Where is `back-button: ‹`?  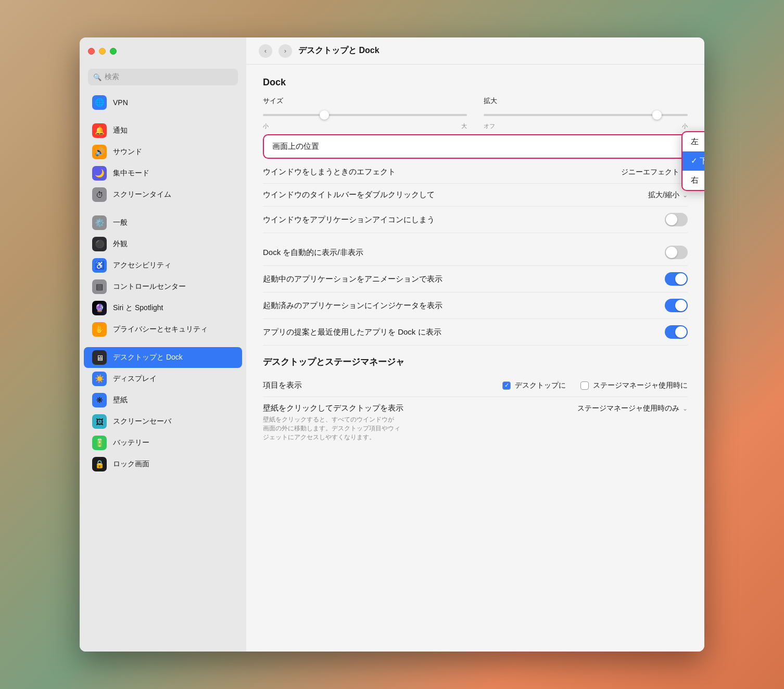
back-button: ‹ is located at coordinates (265, 51).